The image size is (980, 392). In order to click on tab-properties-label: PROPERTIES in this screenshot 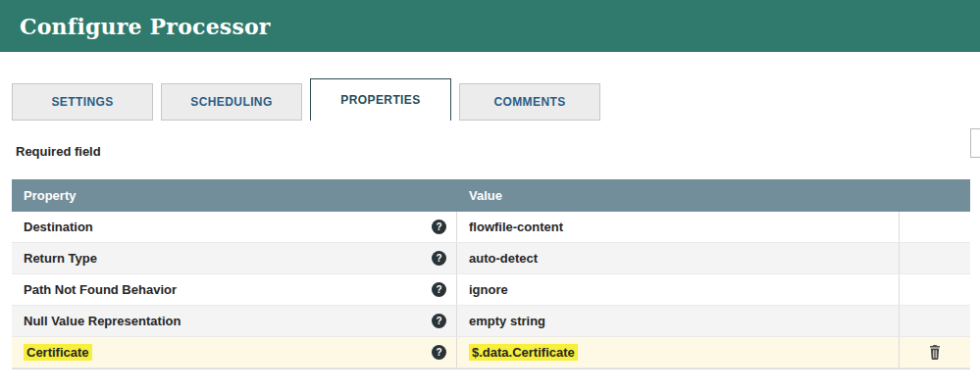, I will do `click(381, 100)`.